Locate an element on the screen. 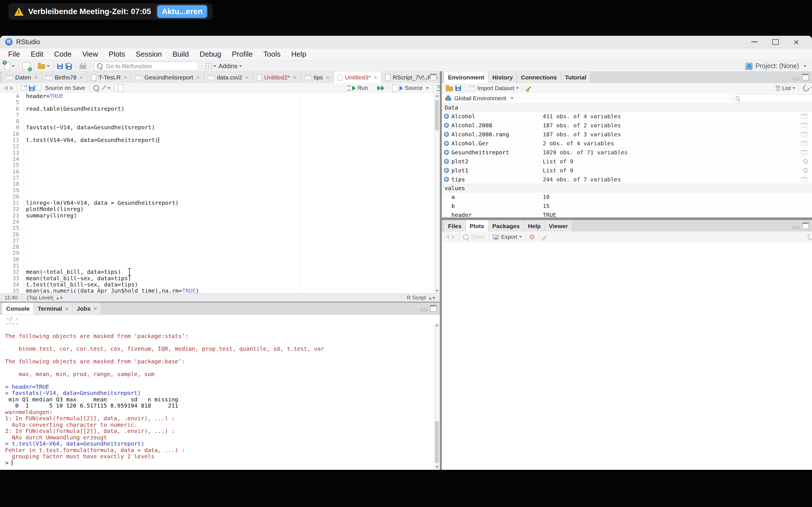 The image size is (812, 507). menu-profile: Profile is located at coordinates (243, 54).